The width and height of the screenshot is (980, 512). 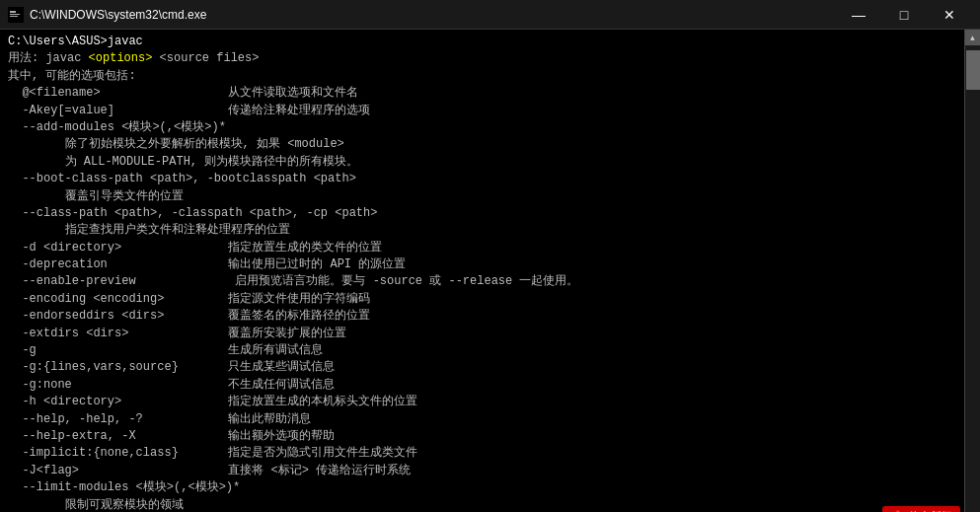 I want to click on title-bar: C:\WINDOWS\system32\cmd.exe — □ ✕, so click(x=490, y=15).